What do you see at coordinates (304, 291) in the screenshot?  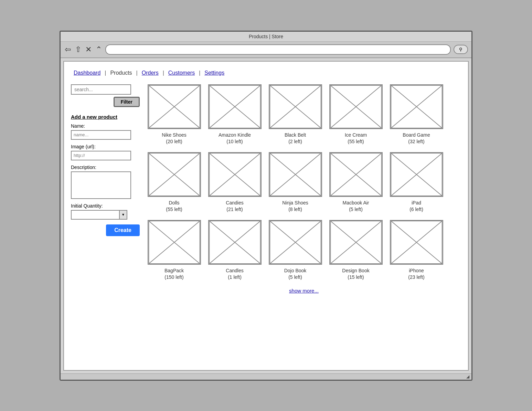 I see `show-more-link: show more...` at bounding box center [304, 291].